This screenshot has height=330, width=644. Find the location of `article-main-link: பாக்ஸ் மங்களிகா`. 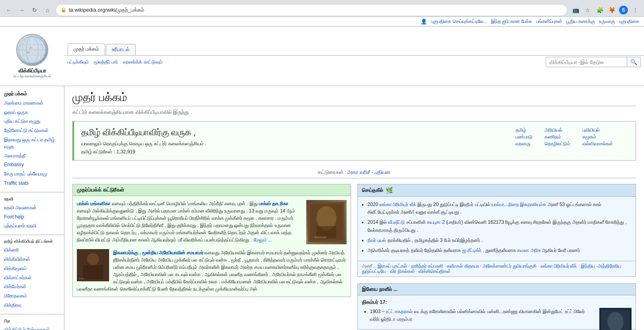

article-main-link: பாக்ஸ் மங்களிகா is located at coordinates (93, 204).